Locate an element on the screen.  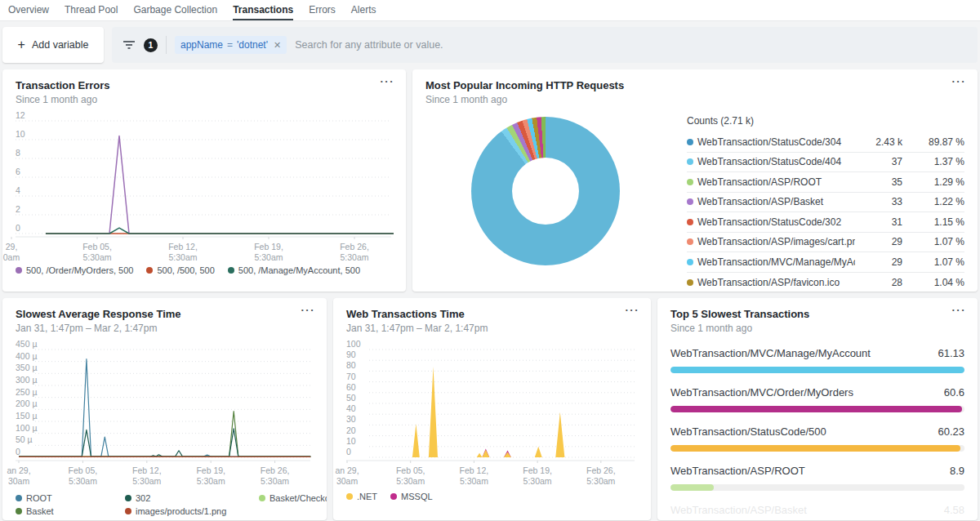
table-row: WebTransaction/StatusCode/3042.43 k89.87… is located at coordinates (826, 142).